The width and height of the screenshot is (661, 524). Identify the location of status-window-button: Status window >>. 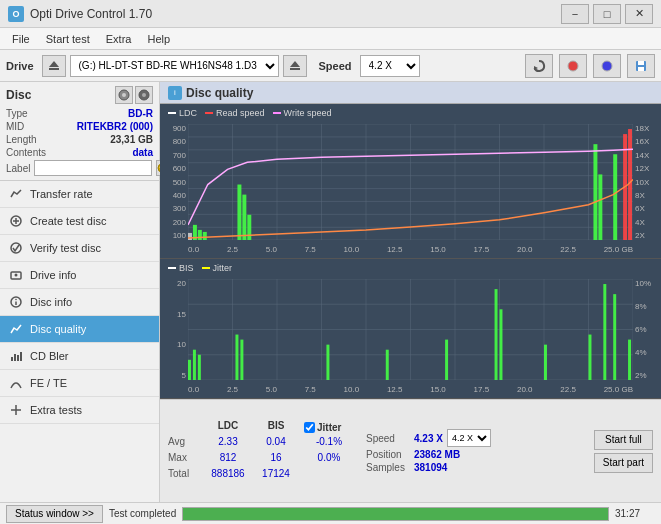
(54, 514).